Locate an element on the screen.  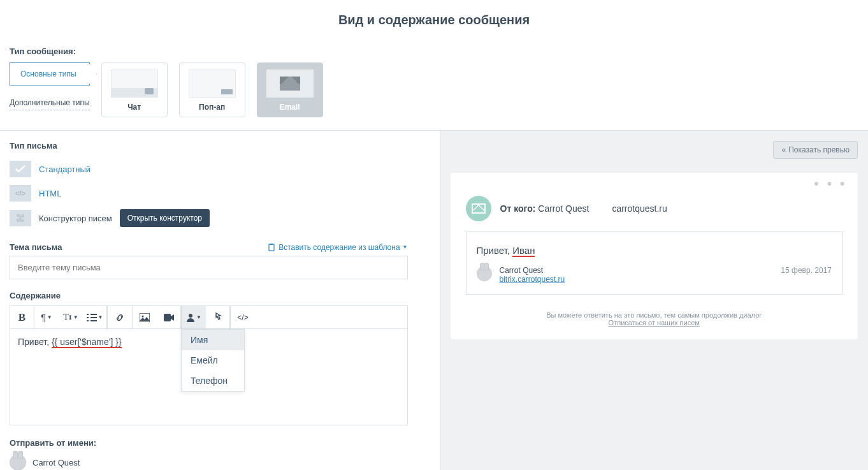
email-type-html: HTML is located at coordinates (50, 194).